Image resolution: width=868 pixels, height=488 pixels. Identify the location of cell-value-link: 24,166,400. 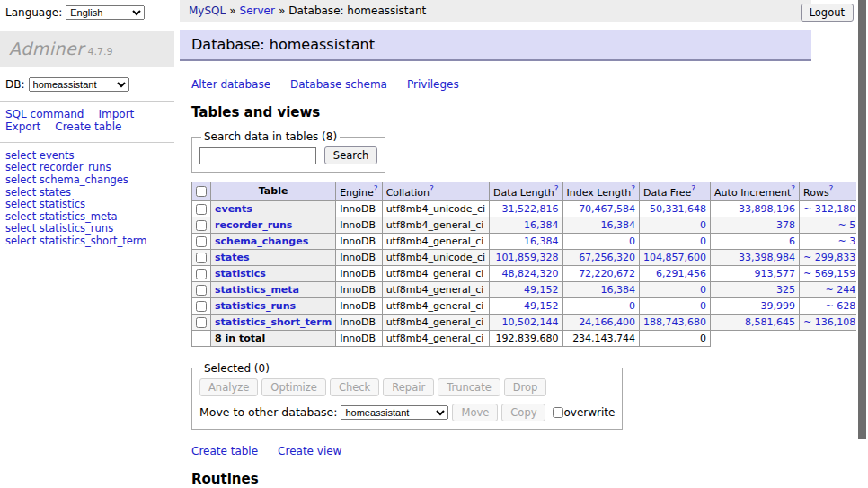
(607, 322).